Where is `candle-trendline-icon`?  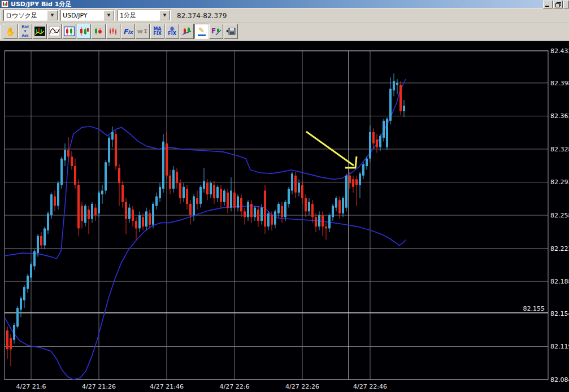 candle-trendline-icon is located at coordinates (186, 32).